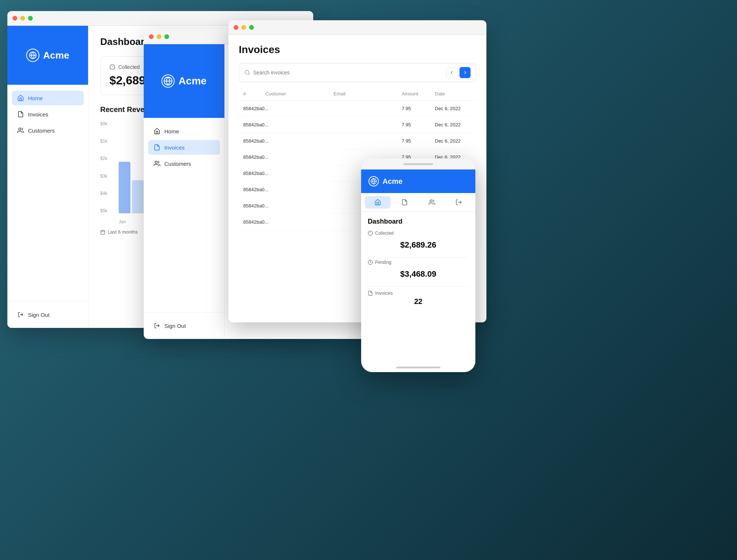  What do you see at coordinates (452, 73) in the screenshot?
I see `filter-prev-button` at bounding box center [452, 73].